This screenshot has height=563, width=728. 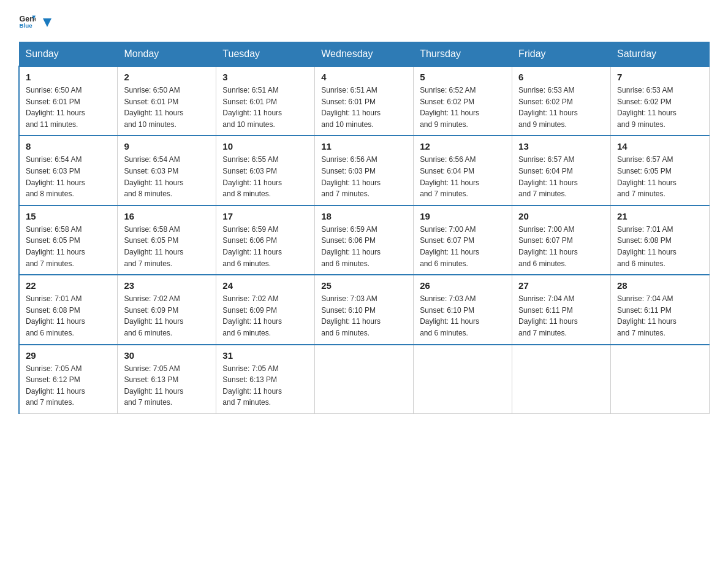 What do you see at coordinates (69, 55) in the screenshot?
I see `column-header-sunday: Sunday` at bounding box center [69, 55].